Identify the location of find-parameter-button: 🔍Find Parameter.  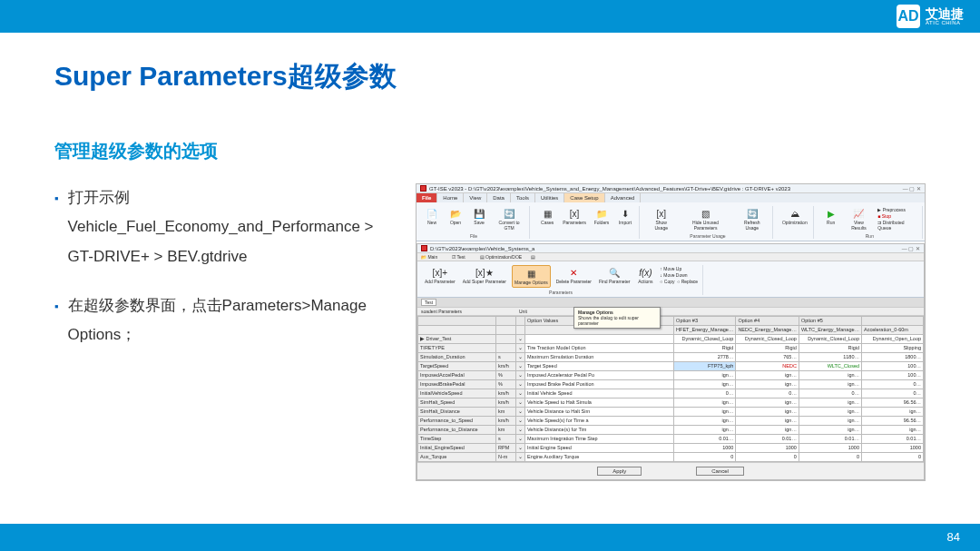
(614, 276).